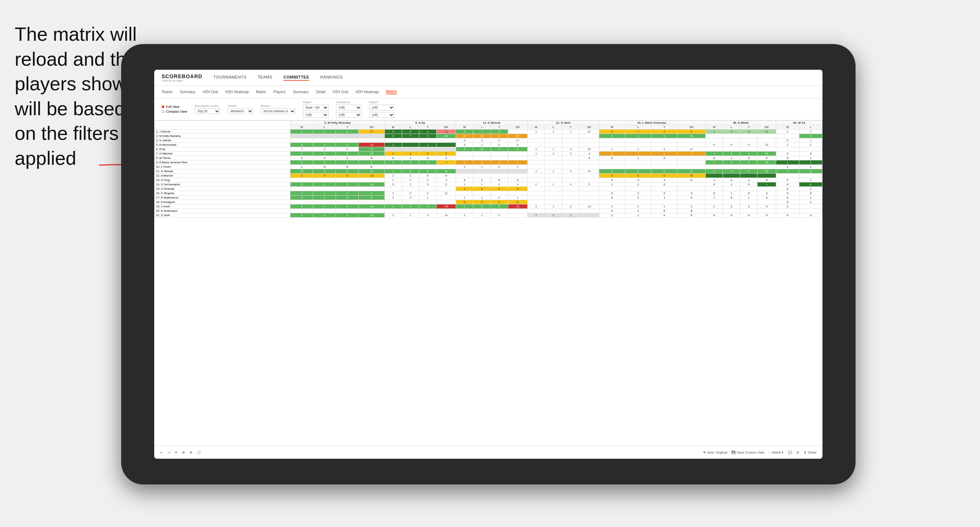 This screenshot has height=527, width=980. I want to click on subnav-summary1: Summary, so click(187, 92).